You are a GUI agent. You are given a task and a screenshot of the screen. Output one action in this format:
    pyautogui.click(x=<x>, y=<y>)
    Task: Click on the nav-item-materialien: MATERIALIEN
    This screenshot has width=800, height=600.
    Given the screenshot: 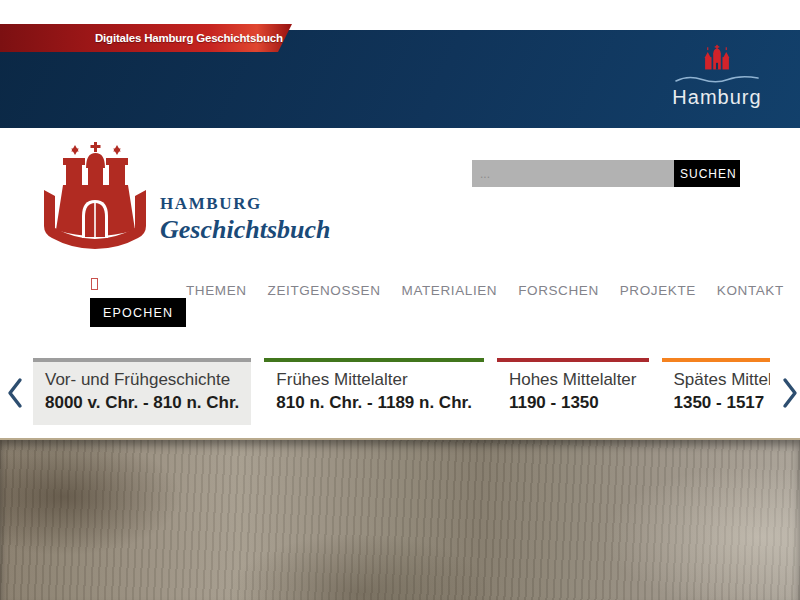 What is the action you would take?
    pyautogui.click(x=450, y=290)
    